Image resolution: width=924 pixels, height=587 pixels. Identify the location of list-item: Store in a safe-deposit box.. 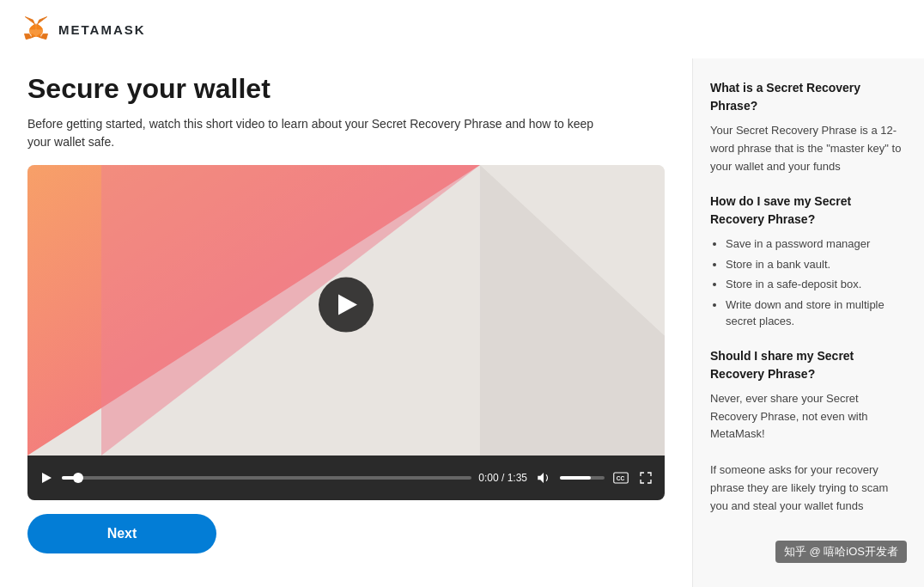
(816, 284).